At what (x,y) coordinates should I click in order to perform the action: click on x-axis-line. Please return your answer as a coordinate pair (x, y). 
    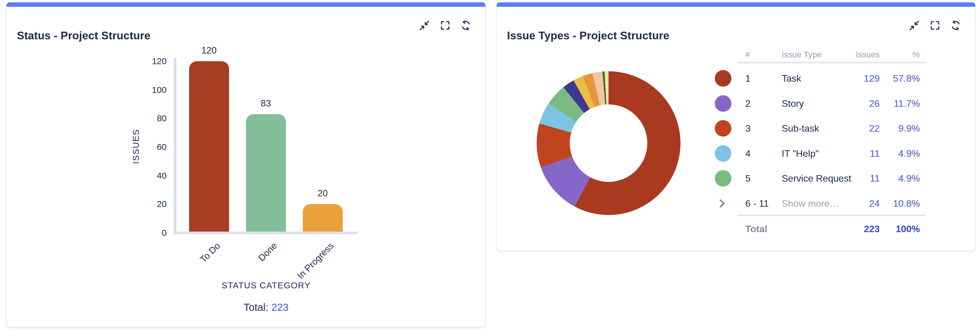
    Looking at the image, I should click on (266, 233).